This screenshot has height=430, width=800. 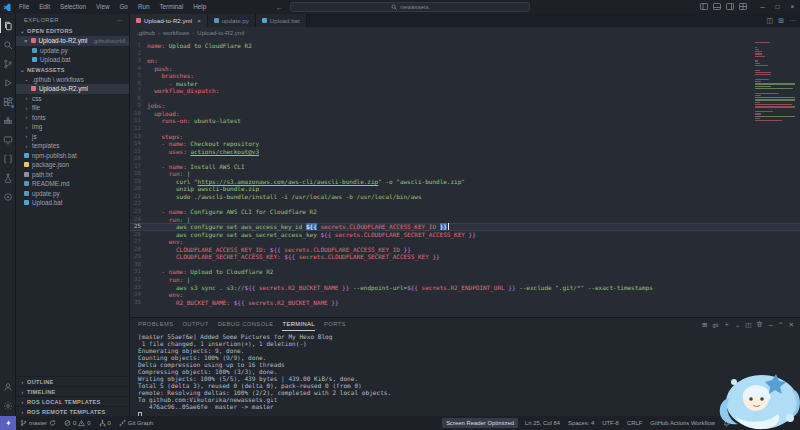 I want to click on git-graph-item: Git Graph, so click(x=136, y=423).